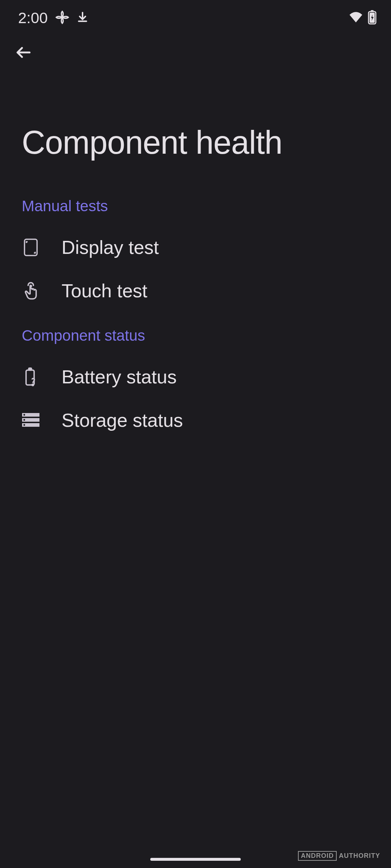  What do you see at coordinates (196, 334) in the screenshot?
I see `section-header-component-status: Component status` at bounding box center [196, 334].